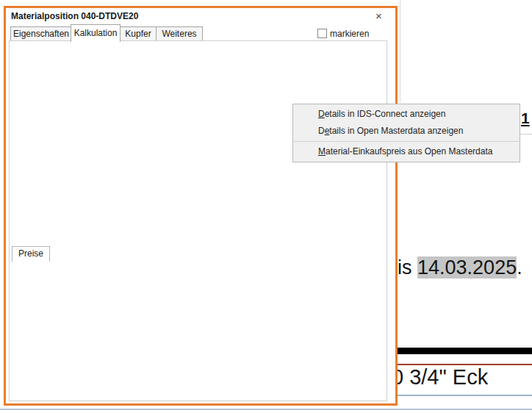  I want to click on tab-preise: Preise, so click(31, 254).